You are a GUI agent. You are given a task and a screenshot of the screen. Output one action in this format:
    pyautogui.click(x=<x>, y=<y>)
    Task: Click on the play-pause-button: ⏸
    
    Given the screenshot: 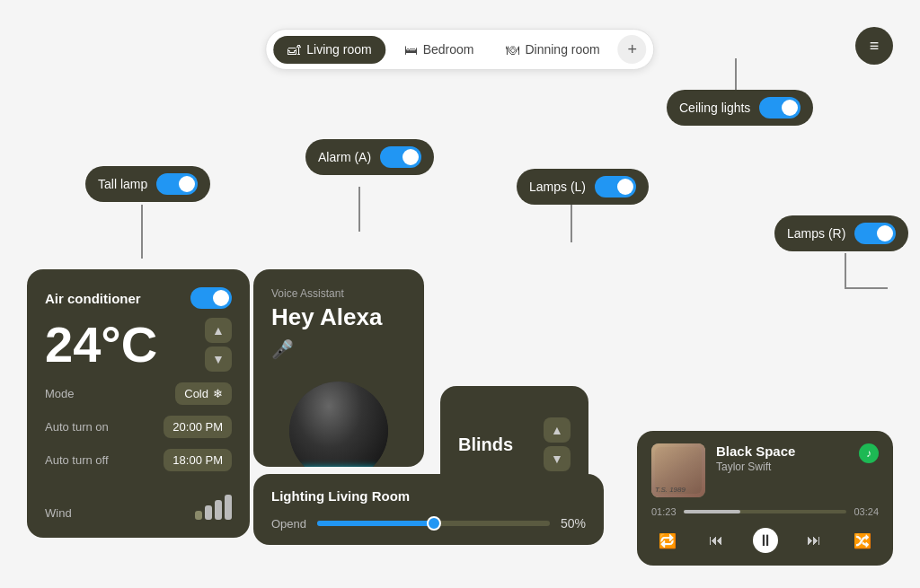 What is the action you would take?
    pyautogui.click(x=765, y=540)
    